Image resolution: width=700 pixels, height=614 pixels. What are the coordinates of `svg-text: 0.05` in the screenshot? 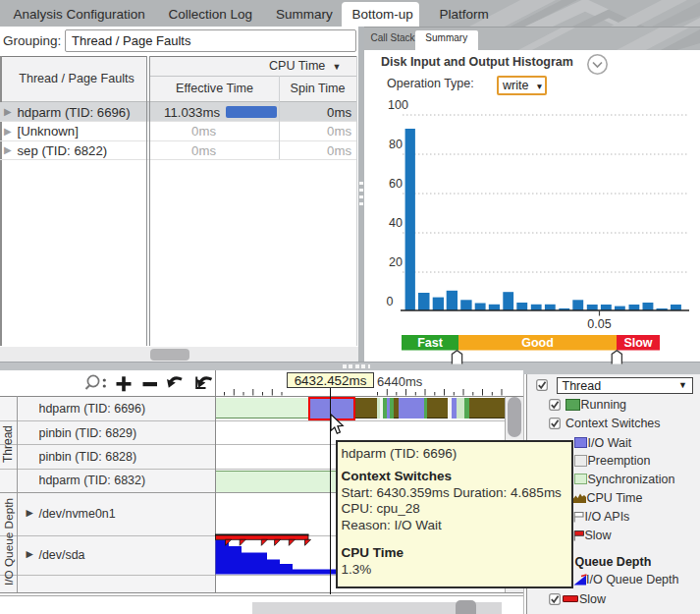 It's located at (599, 324).